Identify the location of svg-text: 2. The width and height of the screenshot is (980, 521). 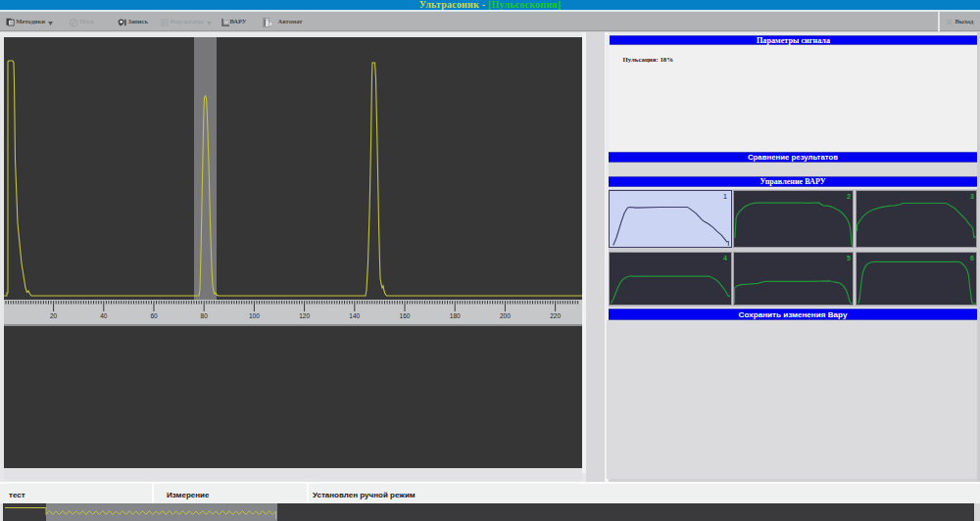
(849, 196).